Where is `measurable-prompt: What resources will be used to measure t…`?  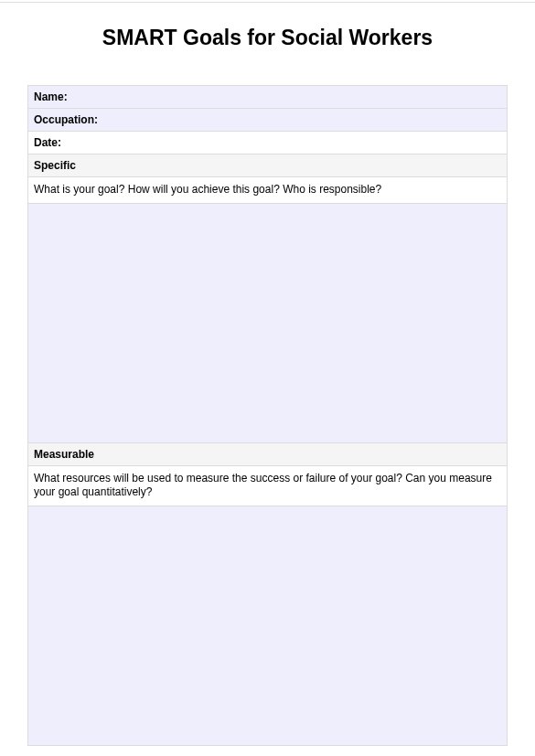
measurable-prompt: What resources will be used to measure t… is located at coordinates (268, 485).